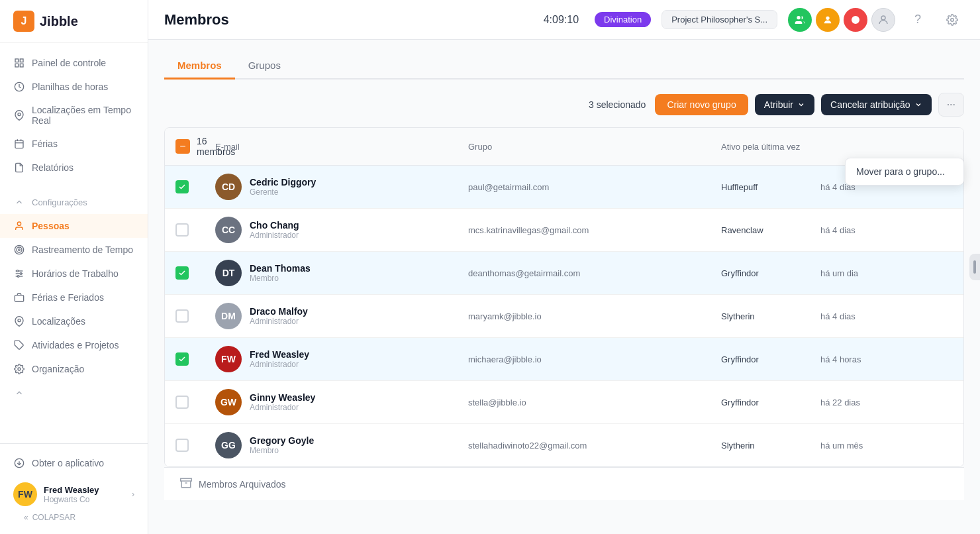 This screenshot has width=980, height=534. I want to click on tab-grupos: Grupos, so click(265, 66).